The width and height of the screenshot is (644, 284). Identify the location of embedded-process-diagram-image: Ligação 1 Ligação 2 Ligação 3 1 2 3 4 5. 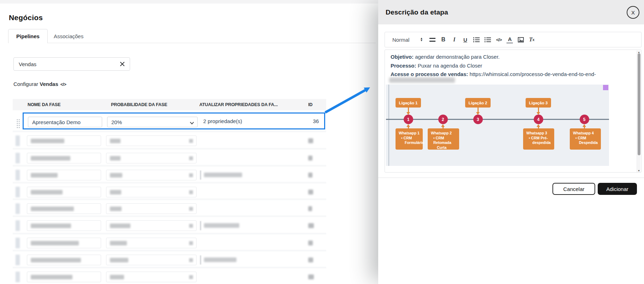
(498, 125).